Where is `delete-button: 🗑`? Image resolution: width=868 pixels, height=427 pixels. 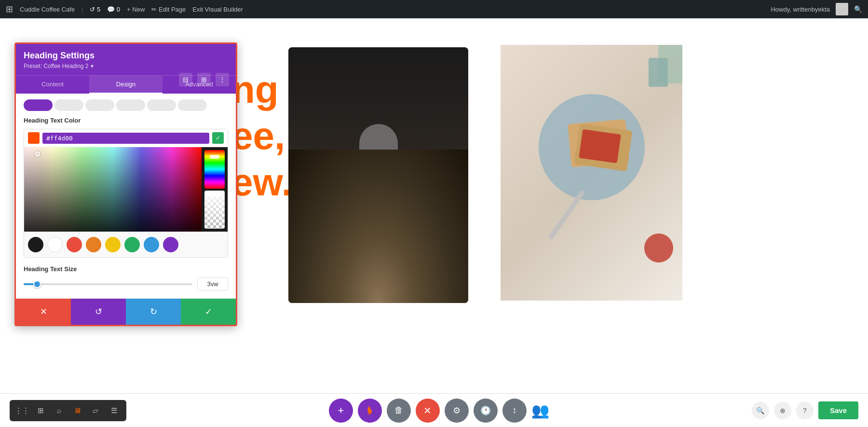 delete-button: 🗑 is located at coordinates (399, 411).